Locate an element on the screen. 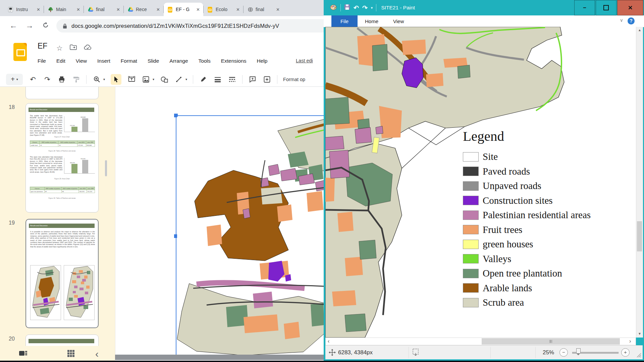 The height and width of the screenshot is (362, 644). browser-tab-strip: Instru✕Main✕final✕Rece✕EF - G✕Ecolo✕fina… is located at coordinates (162, 8).